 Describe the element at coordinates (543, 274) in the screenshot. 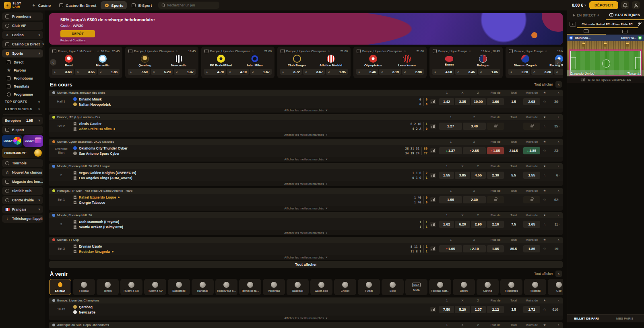

I see `upcoming-show-all-link: Tout afficher` at that location.